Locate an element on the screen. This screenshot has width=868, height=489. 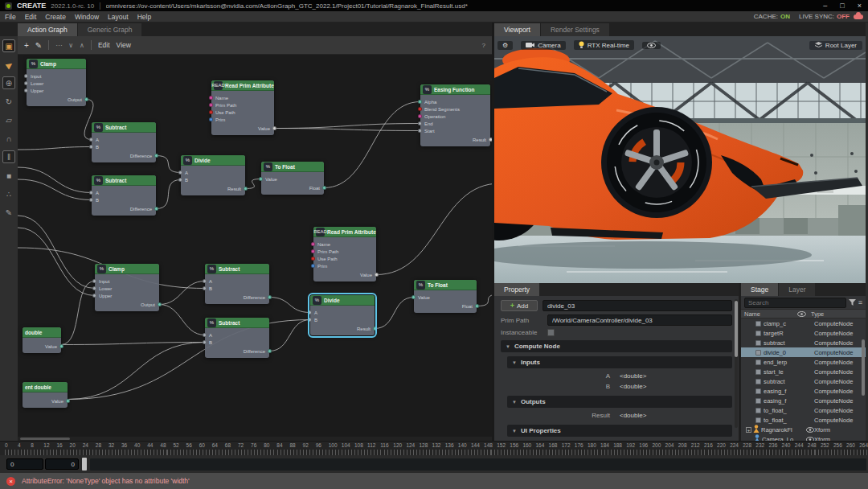
prim-path-field is located at coordinates (640, 320).